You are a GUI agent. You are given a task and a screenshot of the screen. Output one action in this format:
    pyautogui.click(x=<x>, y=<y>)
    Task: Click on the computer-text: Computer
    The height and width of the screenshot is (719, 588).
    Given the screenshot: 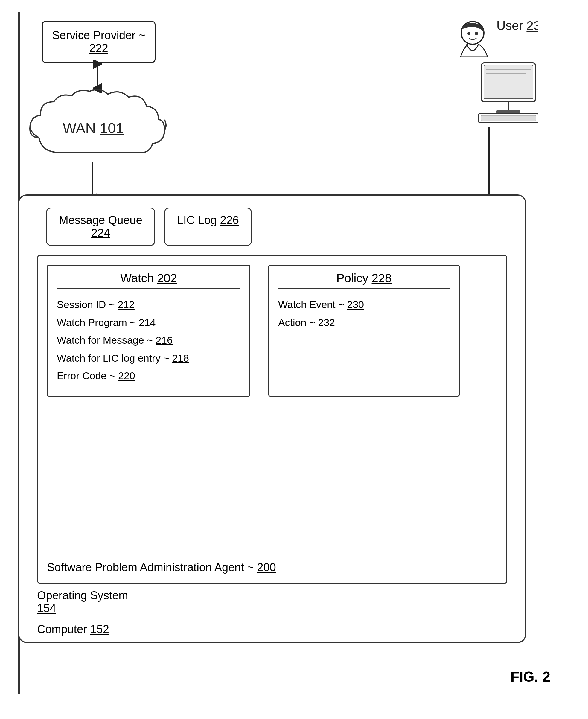 What is the action you would take?
    pyautogui.click(x=62, y=629)
    